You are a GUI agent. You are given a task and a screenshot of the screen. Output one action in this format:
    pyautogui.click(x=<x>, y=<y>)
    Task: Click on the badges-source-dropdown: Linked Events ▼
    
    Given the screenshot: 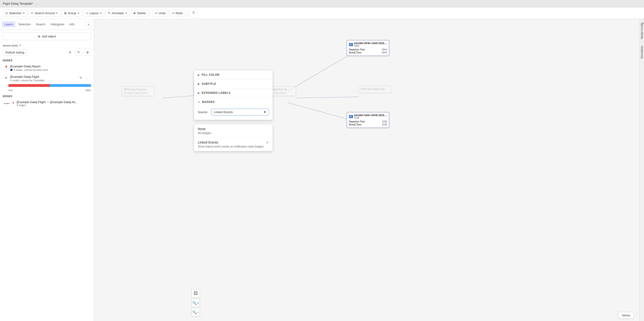 What is the action you would take?
    pyautogui.click(x=240, y=112)
    